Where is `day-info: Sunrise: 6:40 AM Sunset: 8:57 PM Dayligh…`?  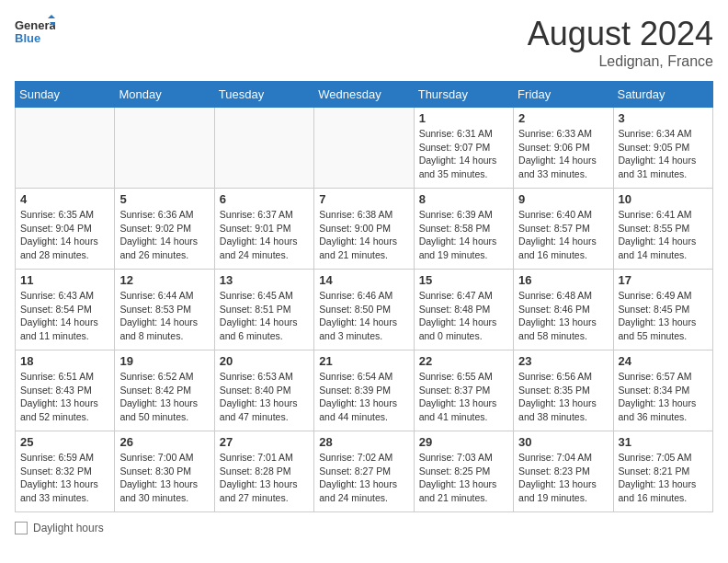 day-info: Sunrise: 6:40 AM Sunset: 8:57 PM Dayligh… is located at coordinates (563, 236).